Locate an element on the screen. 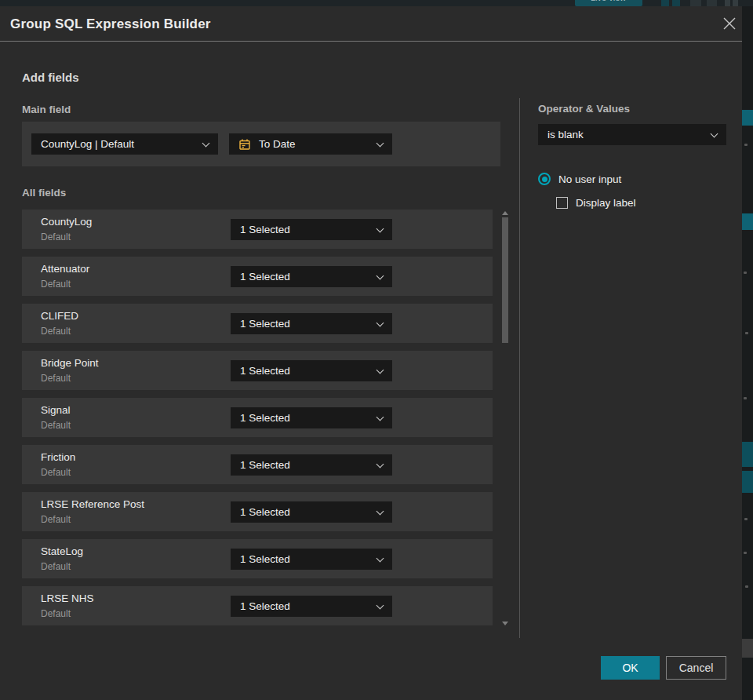  field-type-select-value: To Date is located at coordinates (278, 144).